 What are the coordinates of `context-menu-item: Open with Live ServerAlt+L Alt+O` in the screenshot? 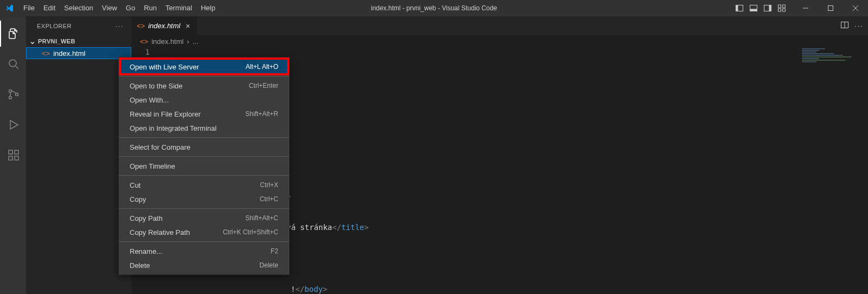 It's located at (204, 67).